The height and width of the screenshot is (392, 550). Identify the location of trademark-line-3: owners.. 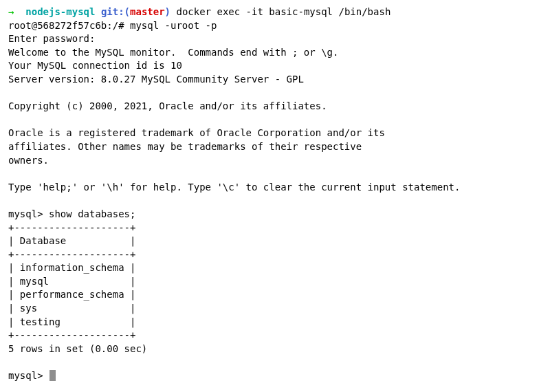
(275, 161).